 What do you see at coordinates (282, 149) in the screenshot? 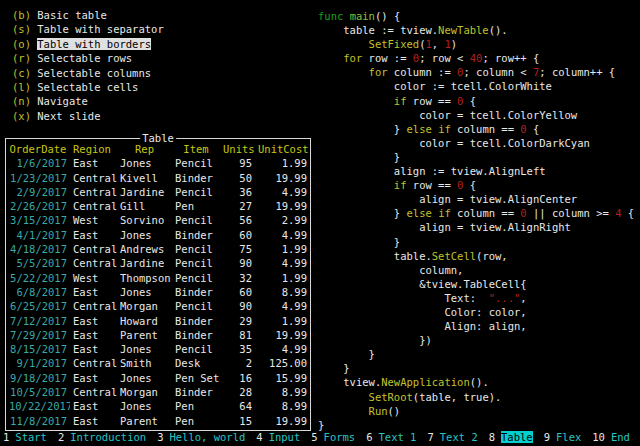
I see `column-header-unitcost: UnitCost` at bounding box center [282, 149].